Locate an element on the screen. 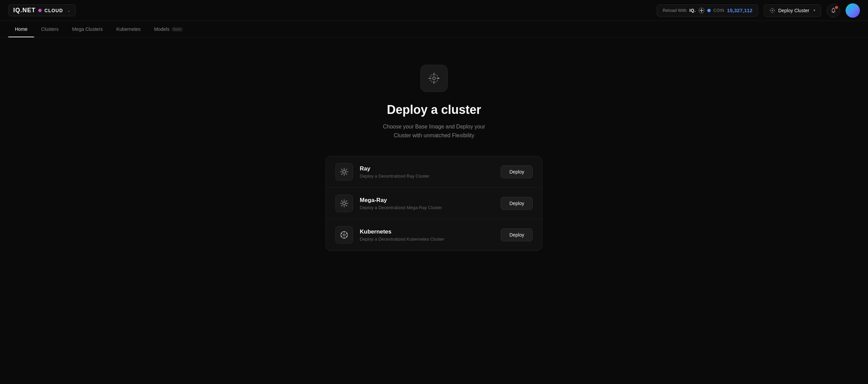  logo-dot-icon is located at coordinates (40, 11).